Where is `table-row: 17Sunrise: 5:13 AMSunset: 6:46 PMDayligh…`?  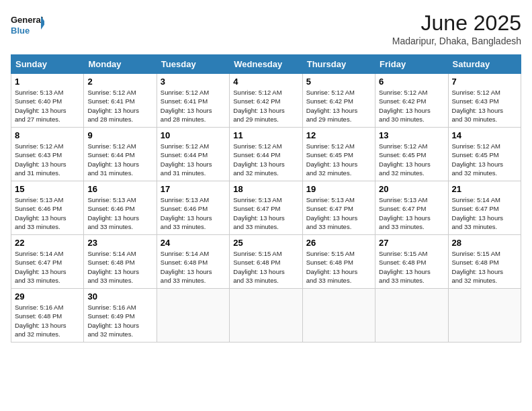
table-row: 17Sunrise: 5:13 AMSunset: 6:46 PMDayligh… is located at coordinates (193, 208).